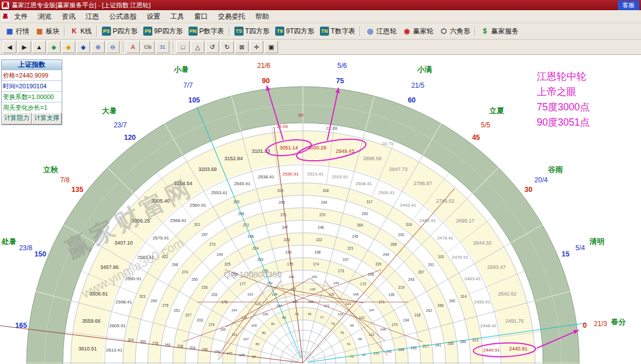  I want to click on ring-cell-value: 203, so click(200, 320).